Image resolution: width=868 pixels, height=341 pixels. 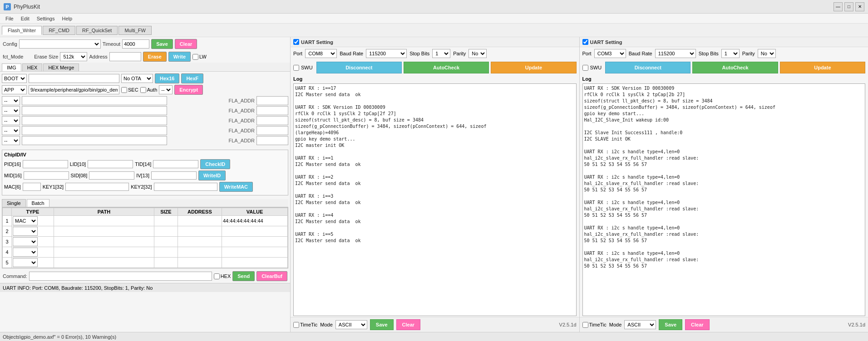 What do you see at coordinates (586, 325) in the screenshot?
I see `uart2-timetic-checkbox` at bounding box center [586, 325].